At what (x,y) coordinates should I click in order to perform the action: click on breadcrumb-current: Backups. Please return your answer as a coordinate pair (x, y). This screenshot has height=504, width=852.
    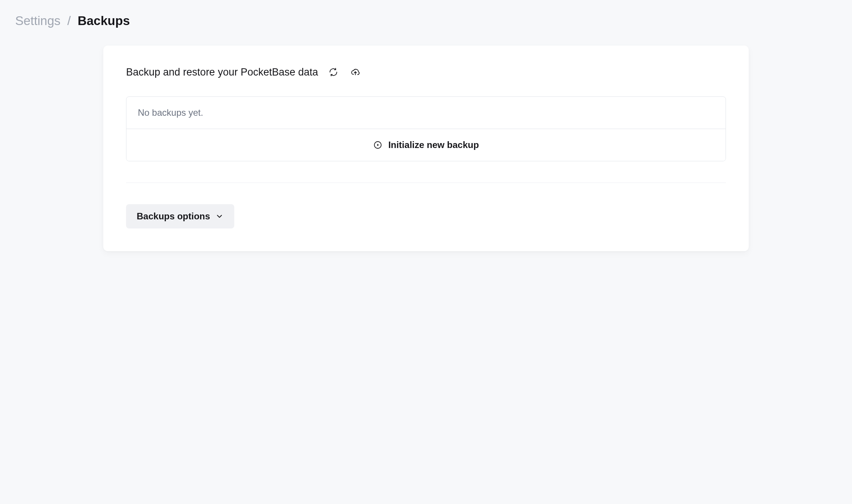
    Looking at the image, I should click on (104, 21).